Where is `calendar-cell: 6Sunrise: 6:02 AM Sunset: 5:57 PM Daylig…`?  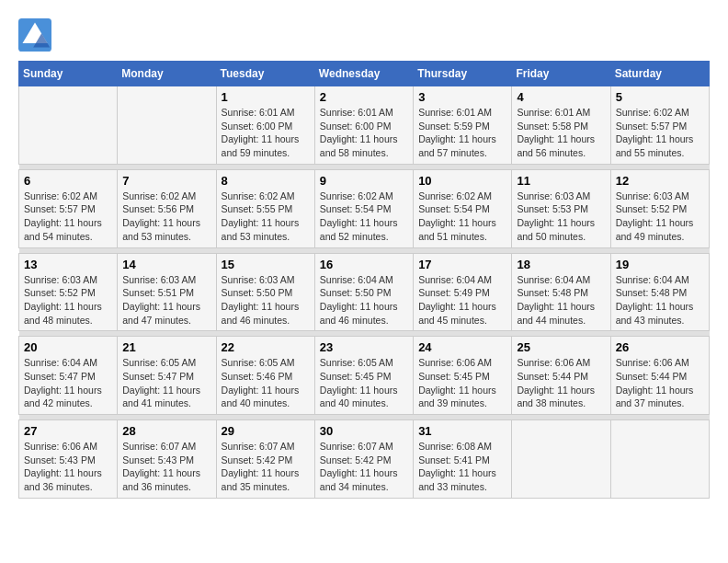
calendar-cell: 6Sunrise: 6:02 AM Sunset: 5:57 PM Daylig… is located at coordinates (68, 208).